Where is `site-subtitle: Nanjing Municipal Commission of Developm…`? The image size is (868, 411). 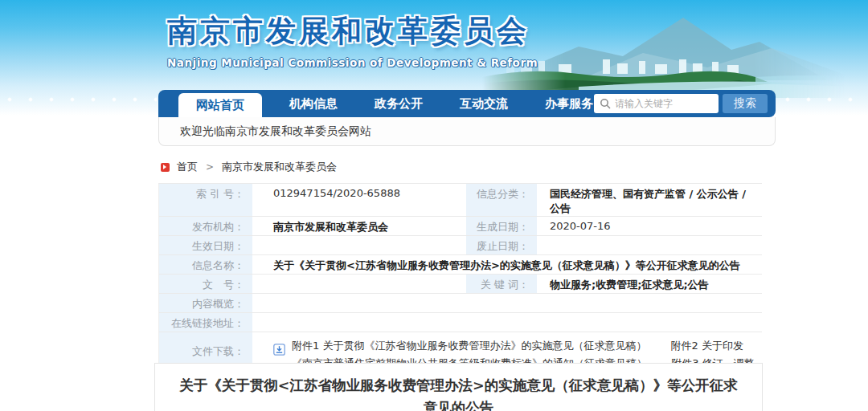 site-subtitle: Nanjing Municipal Commission of Developm… is located at coordinates (352, 63).